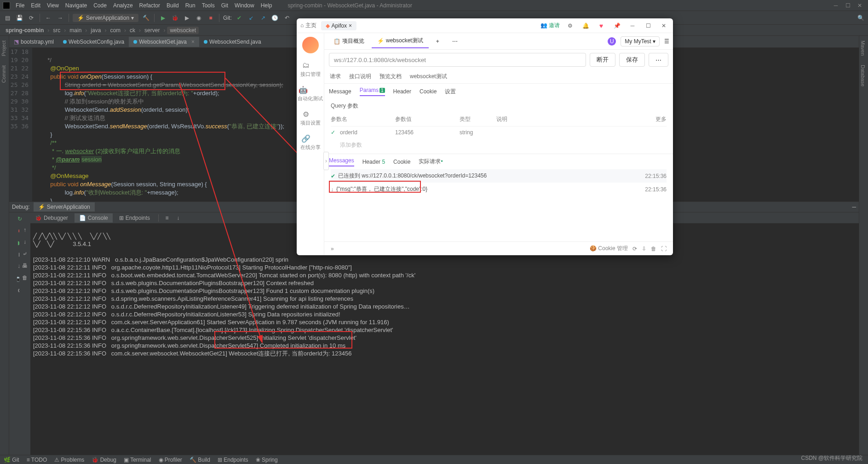 This screenshot has height=464, width=868. What do you see at coordinates (134, 218) in the screenshot?
I see `endpoints-tab: ⊞ Endpoints` at bounding box center [134, 218].